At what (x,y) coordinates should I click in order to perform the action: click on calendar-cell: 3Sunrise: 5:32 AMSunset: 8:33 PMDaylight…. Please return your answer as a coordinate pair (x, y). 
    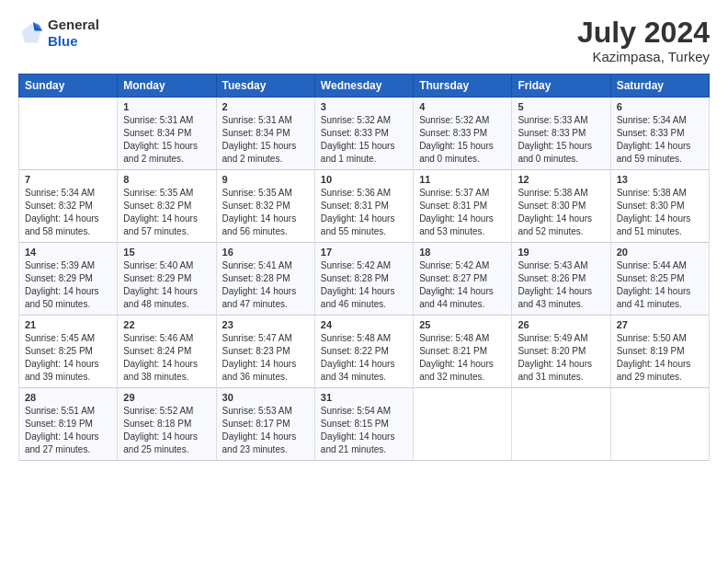
    Looking at the image, I should click on (364, 134).